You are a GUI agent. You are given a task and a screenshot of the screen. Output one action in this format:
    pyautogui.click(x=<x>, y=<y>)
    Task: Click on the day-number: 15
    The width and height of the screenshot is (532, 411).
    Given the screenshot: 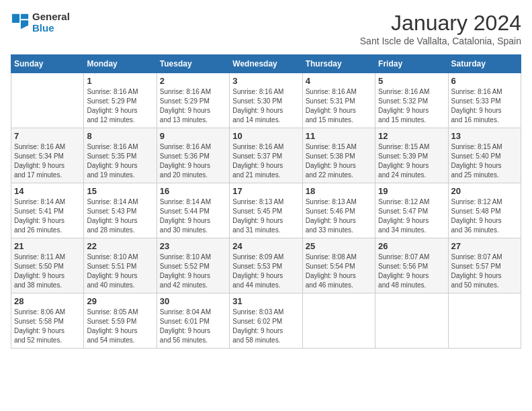 What is the action you would take?
    pyautogui.click(x=120, y=191)
    